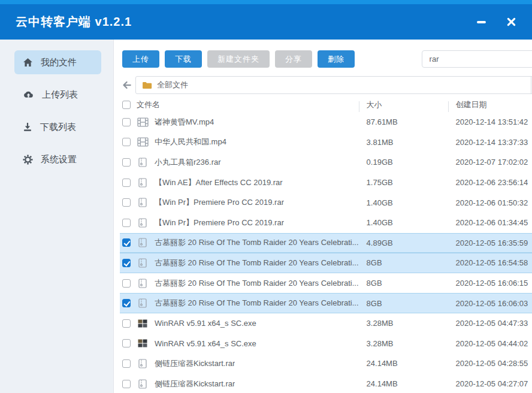 This screenshot has width=532, height=393. I want to click on file-size: 8GB, so click(404, 283).